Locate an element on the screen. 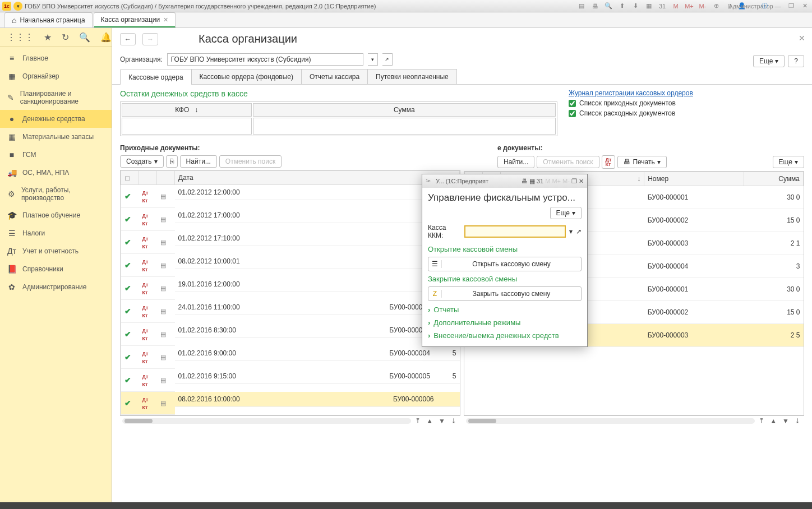  subtab: Путевки неоплаченные is located at coordinates (412, 76).